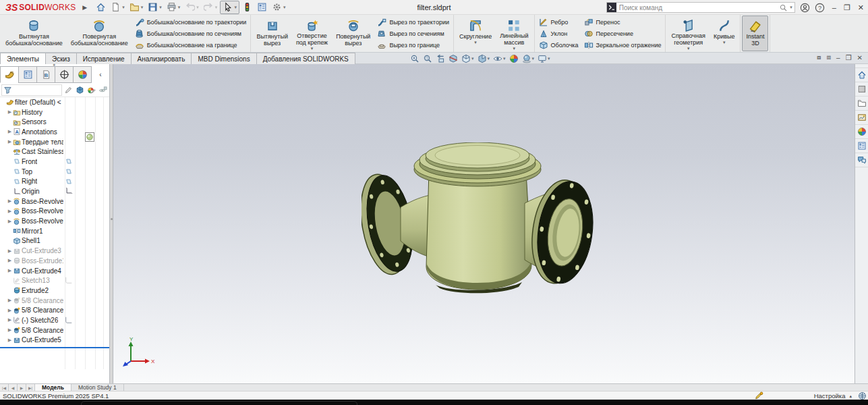  Describe the element at coordinates (13, 387) in the screenshot. I see `nav-prev-button: ◀` at that location.